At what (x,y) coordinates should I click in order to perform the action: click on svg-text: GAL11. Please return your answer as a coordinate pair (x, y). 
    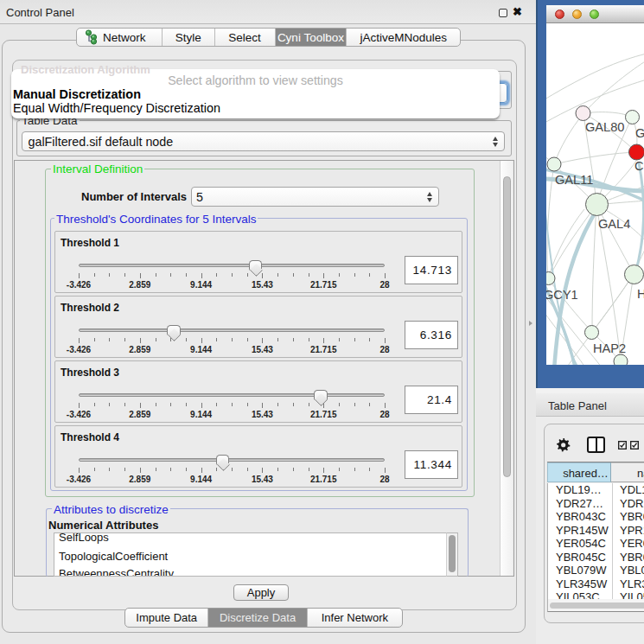
    Looking at the image, I should click on (574, 180).